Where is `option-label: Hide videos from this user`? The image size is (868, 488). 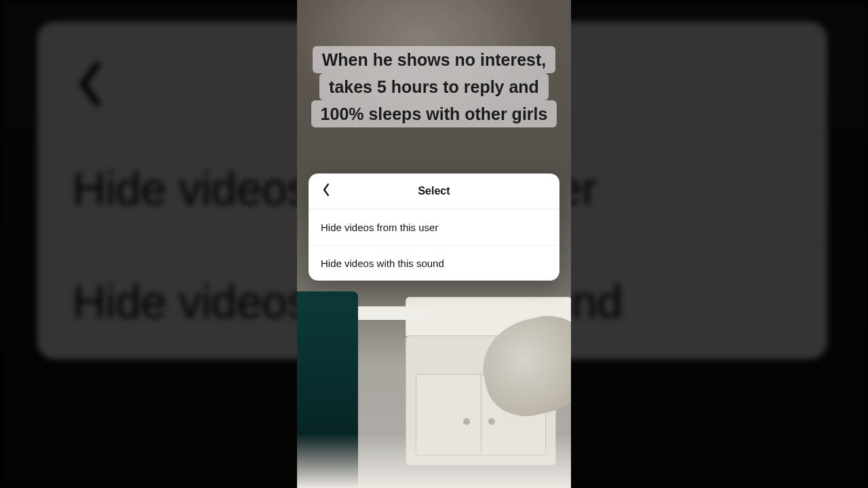
option-label: Hide videos from this user is located at coordinates (380, 228).